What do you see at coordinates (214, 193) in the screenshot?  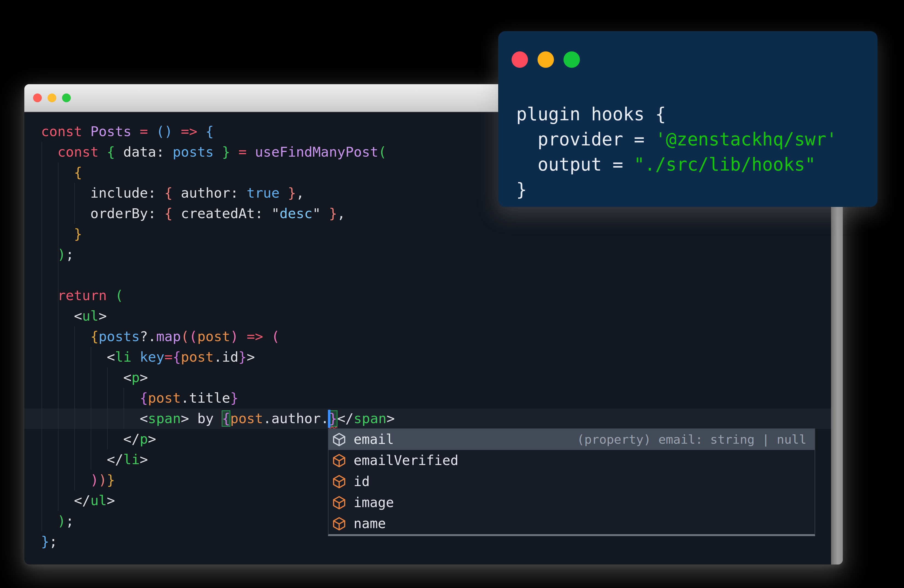 I see `code-token: author:` at bounding box center [214, 193].